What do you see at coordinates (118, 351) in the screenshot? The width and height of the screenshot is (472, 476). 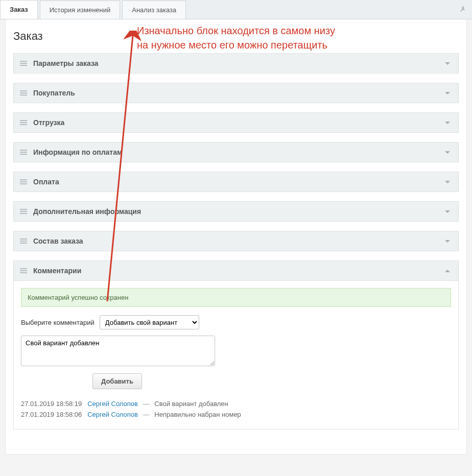 I see `comment-textarea` at bounding box center [118, 351].